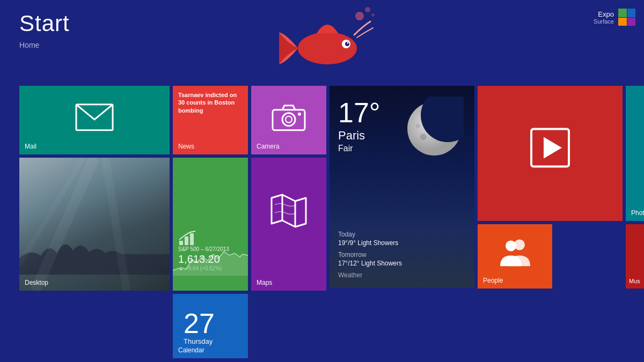 The height and width of the screenshot is (362, 644). What do you see at coordinates (289, 222) in the screenshot?
I see `column-3: Camera Maps` at bounding box center [289, 222].